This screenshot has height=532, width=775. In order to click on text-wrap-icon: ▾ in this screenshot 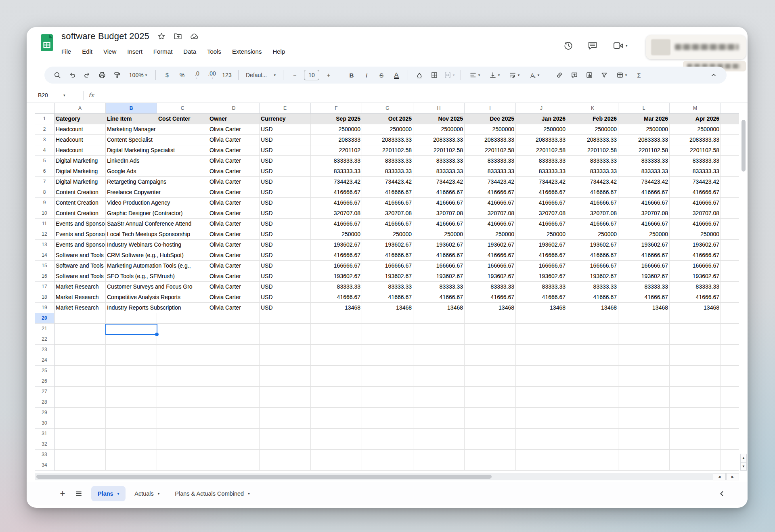, I will do `click(514, 75)`.